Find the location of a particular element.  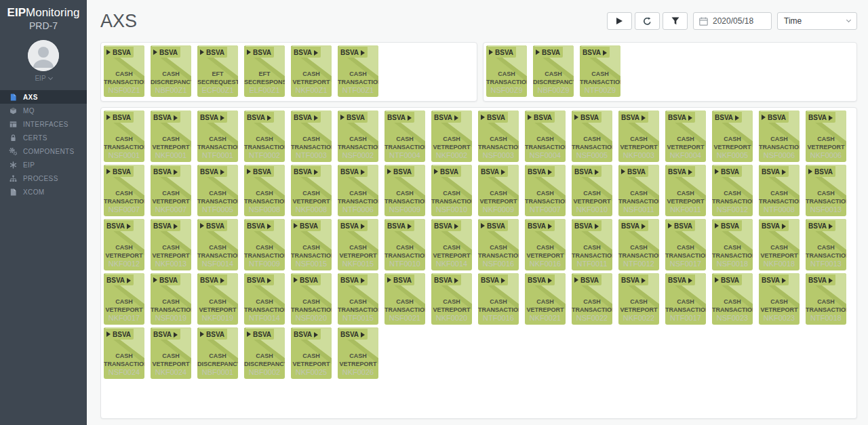

message-card: BSVACASHTRANSACTIONNTF0010 is located at coordinates (405, 245).